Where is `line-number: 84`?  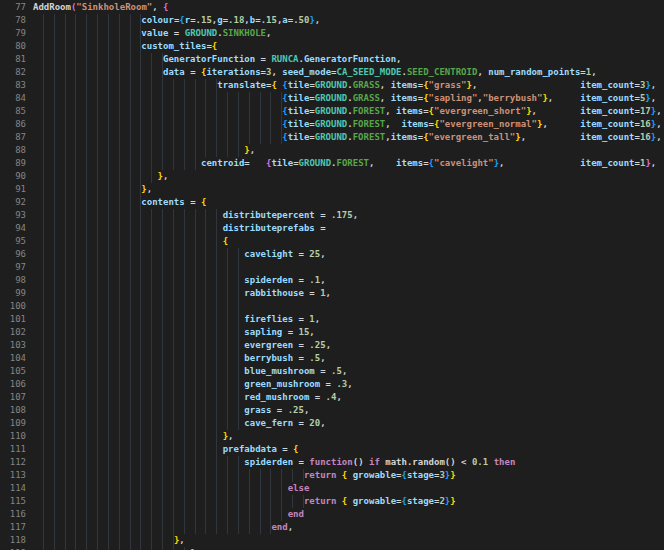 line-number: 84 is located at coordinates (13, 98).